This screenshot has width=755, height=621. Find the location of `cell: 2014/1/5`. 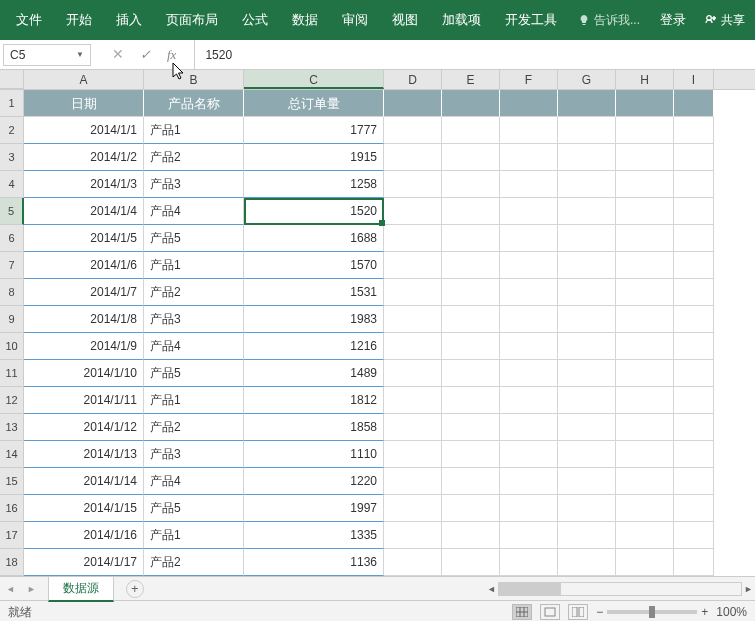

cell: 2014/1/5 is located at coordinates (84, 238).